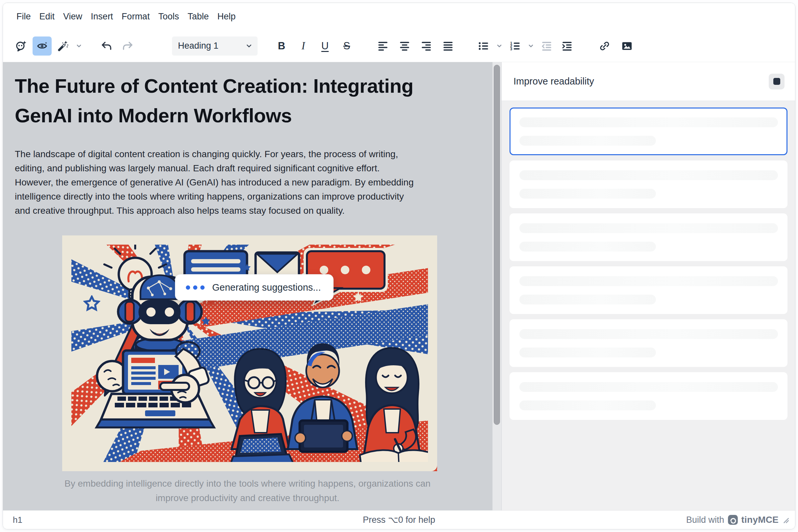 Image resolution: width=798 pixels, height=532 pixels. Describe the element at coordinates (63, 46) in the screenshot. I see `ai-shortcuts-button` at that location.